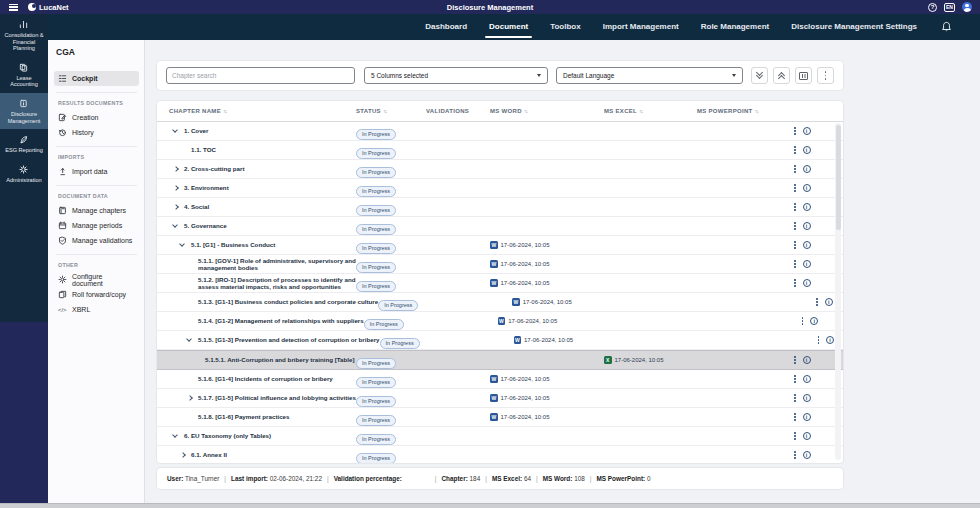 This screenshot has width=980, height=508. Describe the element at coordinates (260, 76) in the screenshot. I see `chapter-search-input` at that location.